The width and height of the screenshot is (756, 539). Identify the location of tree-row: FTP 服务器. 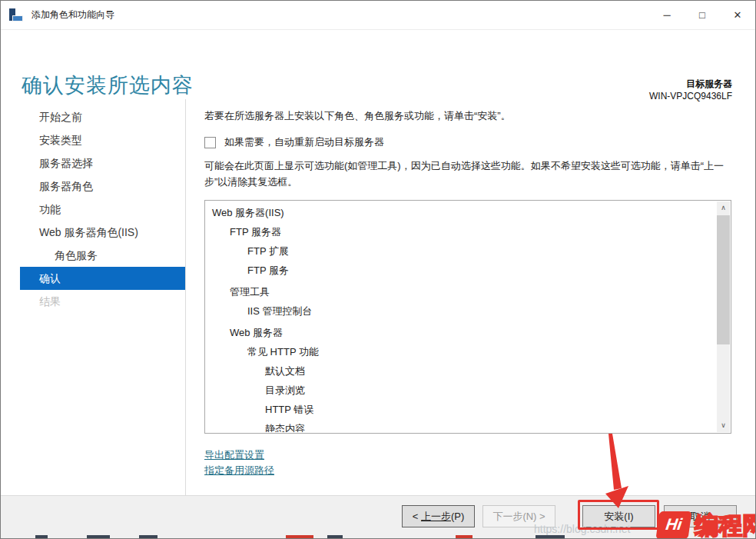
(461, 232).